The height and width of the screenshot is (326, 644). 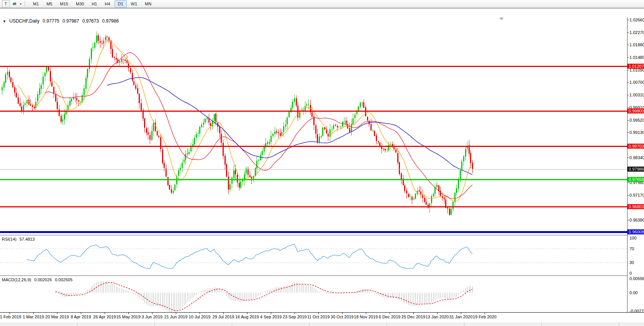 What do you see at coordinates (200, 317) in the screenshot?
I see `date-tick-label: 10 Jul 2019` at bounding box center [200, 317].